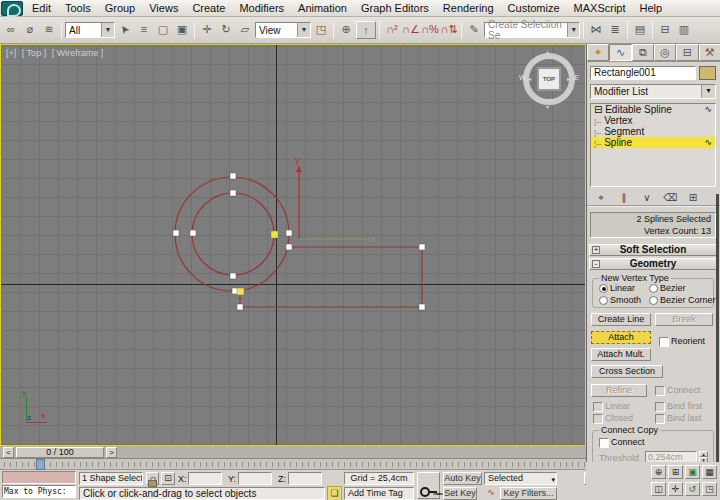 The height and width of the screenshot is (500, 720). I want to click on current-frame-marker, so click(40, 464).